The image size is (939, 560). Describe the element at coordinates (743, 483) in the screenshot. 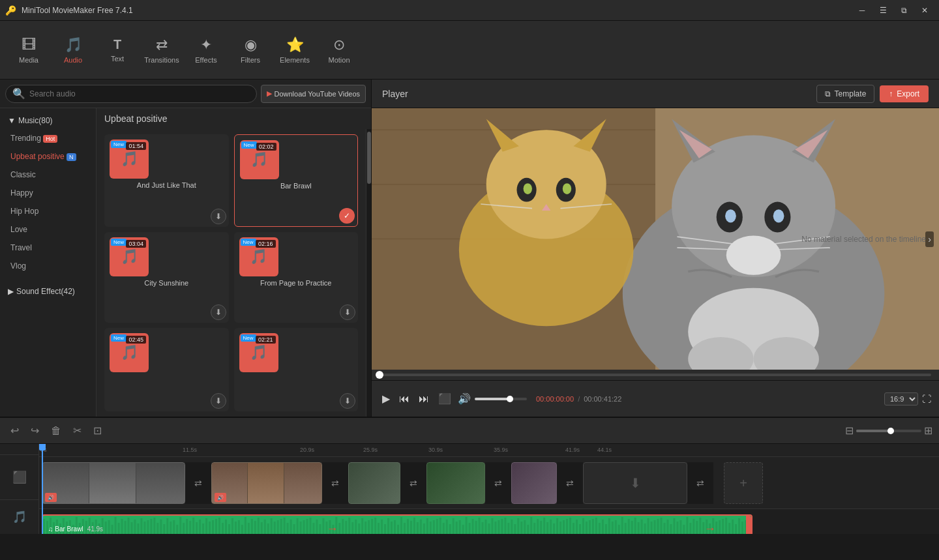

I see `add-clip-area: +` at that location.